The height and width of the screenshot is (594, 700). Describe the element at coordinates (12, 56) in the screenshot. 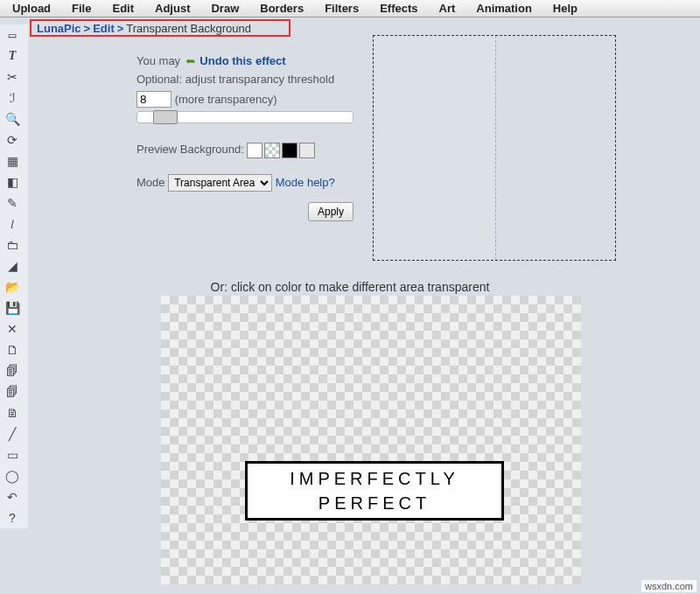

I see `text-icon: T` at that location.